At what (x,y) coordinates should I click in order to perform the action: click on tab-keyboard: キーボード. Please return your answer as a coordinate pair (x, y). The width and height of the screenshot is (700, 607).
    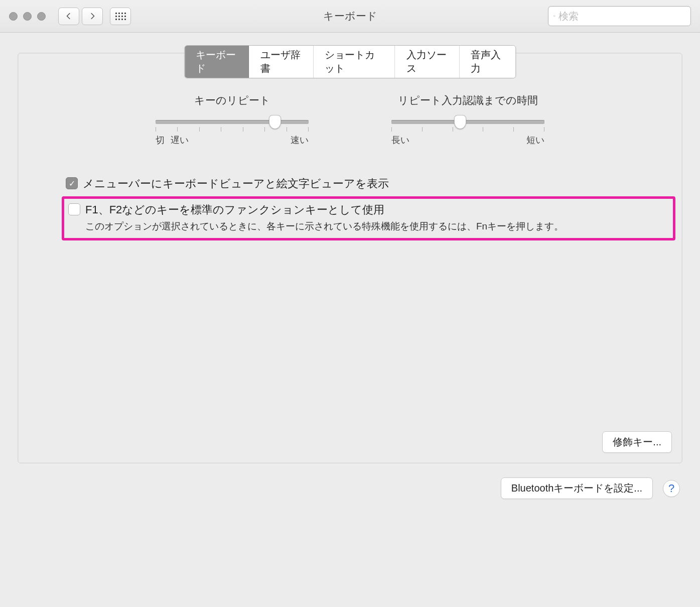
    Looking at the image, I should click on (217, 62).